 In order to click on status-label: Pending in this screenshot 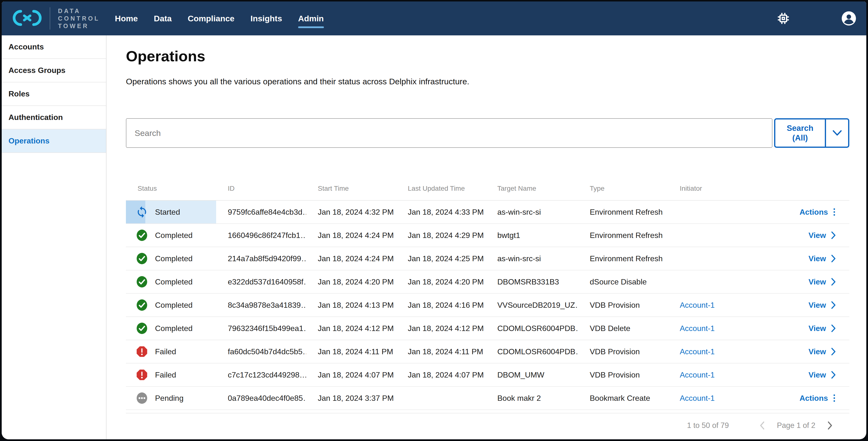, I will do `click(169, 398)`.